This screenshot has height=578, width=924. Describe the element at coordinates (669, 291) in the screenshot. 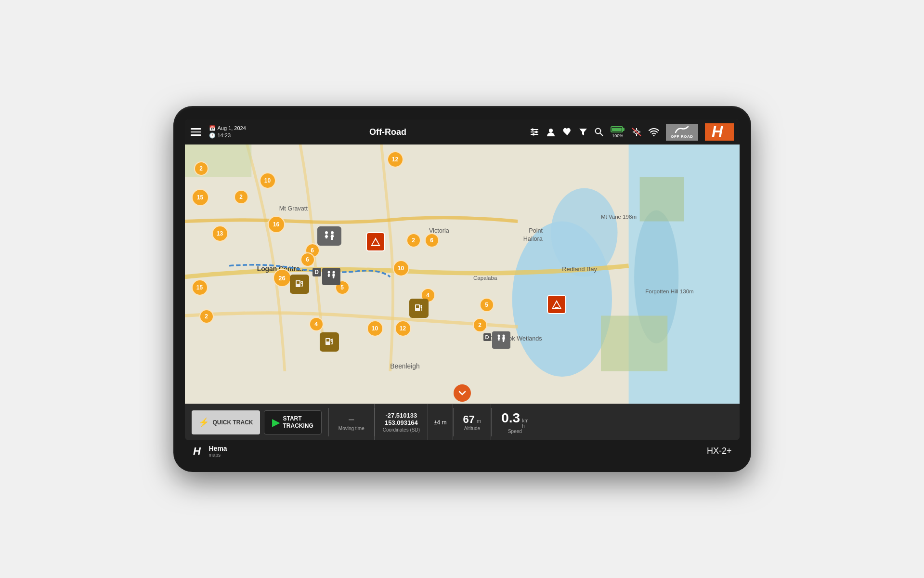

I see `svg-text: Forgotten Hill 130m` at that location.